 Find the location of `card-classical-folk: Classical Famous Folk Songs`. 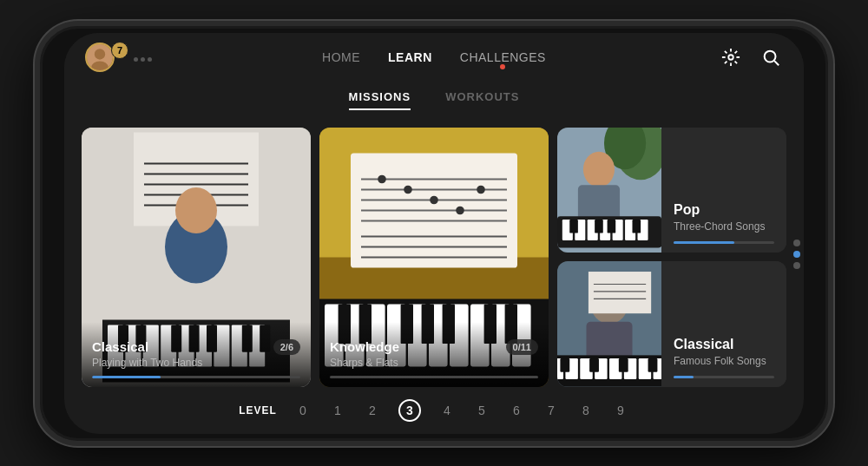

card-classical-folk: Classical Famous Folk Songs is located at coordinates (672, 325).